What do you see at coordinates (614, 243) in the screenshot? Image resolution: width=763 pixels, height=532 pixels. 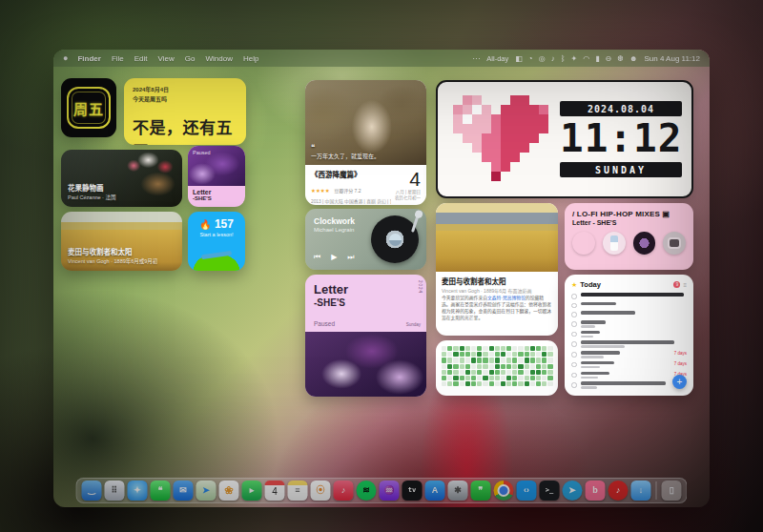 I see `ipod-sticker` at bounding box center [614, 243].